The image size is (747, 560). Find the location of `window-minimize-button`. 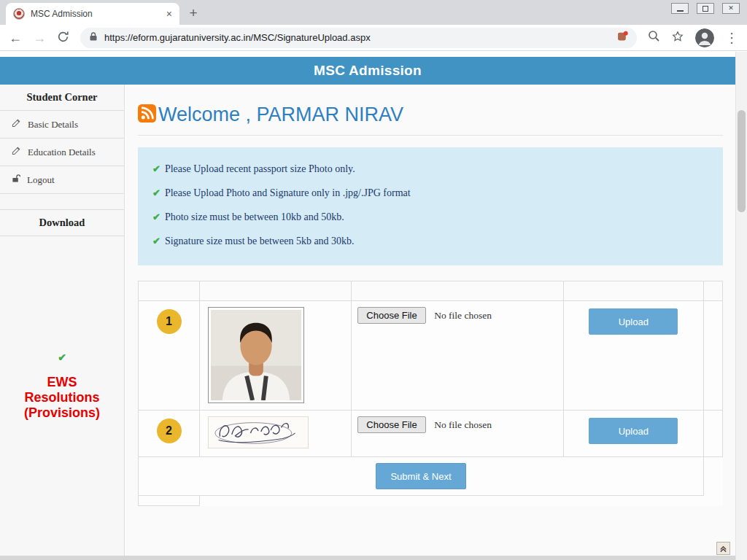

window-minimize-button is located at coordinates (680, 9).